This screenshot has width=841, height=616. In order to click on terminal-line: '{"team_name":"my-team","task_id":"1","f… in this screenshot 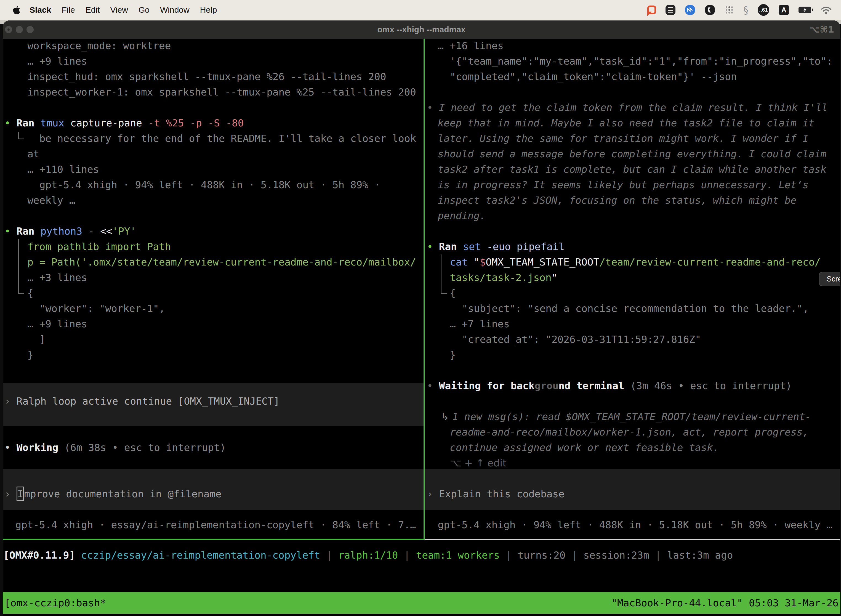, I will do `click(629, 61)`.